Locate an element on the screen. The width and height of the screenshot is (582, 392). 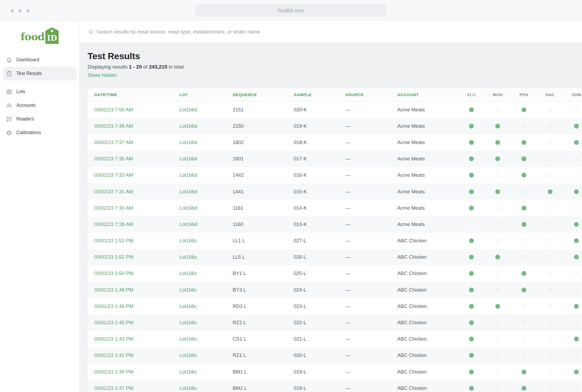
cell-sample: 019-L is located at coordinates (320, 372).